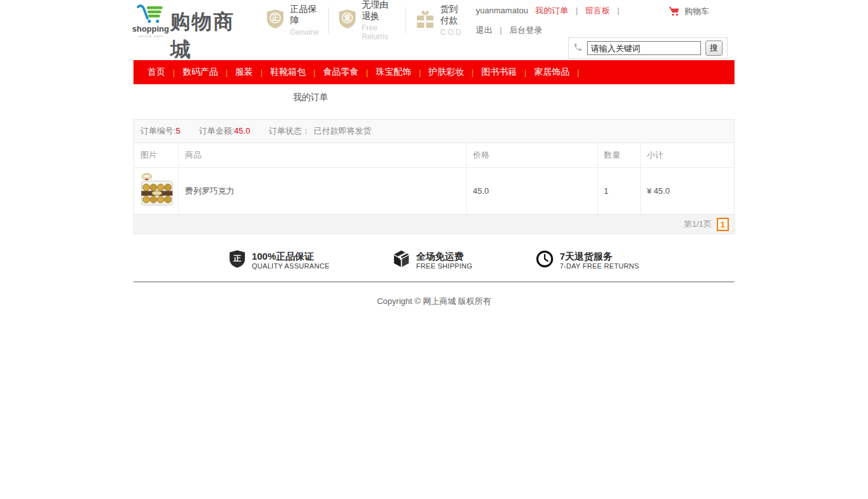 This screenshot has width=868, height=499. I want to click on clock-returns-icon, so click(545, 260).